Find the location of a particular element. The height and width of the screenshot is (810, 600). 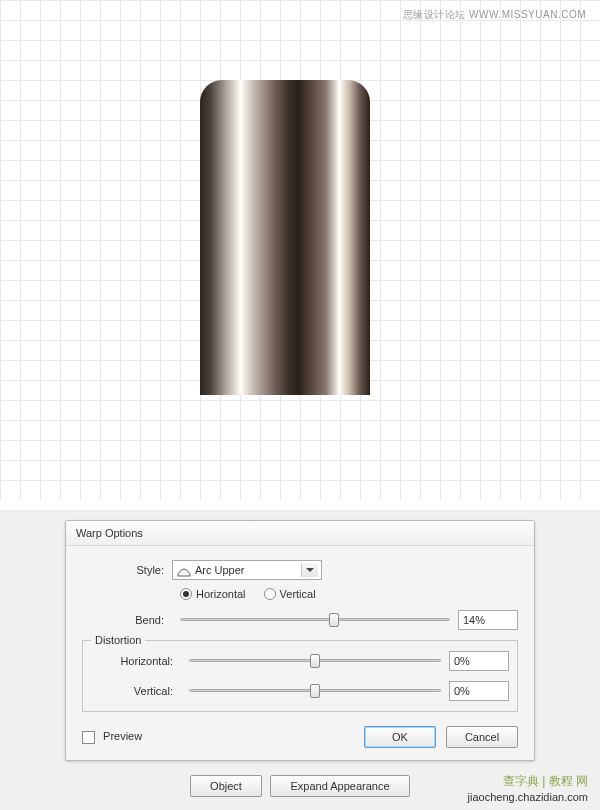

bend-slider is located at coordinates (315, 620).